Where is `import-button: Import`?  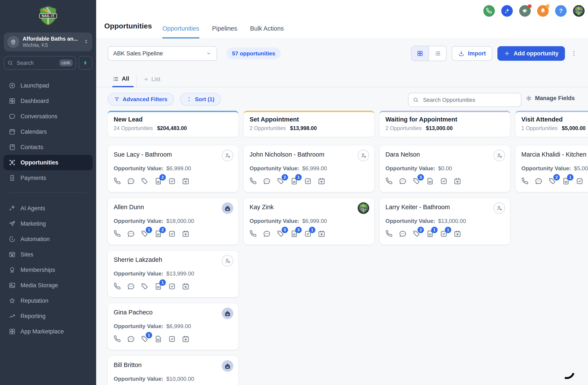
import-button: Import is located at coordinates (472, 53).